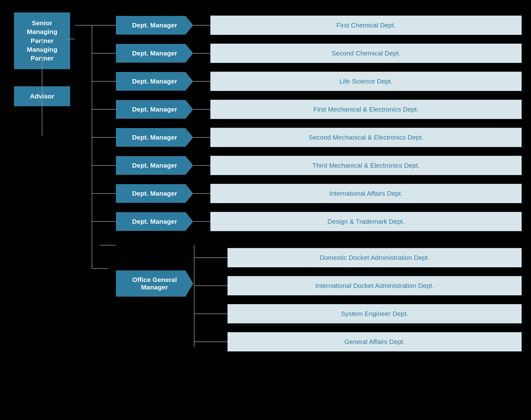 The image size is (531, 420). Describe the element at coordinates (375, 286) in the screenshot. I see `ogm-dept-box-2: International Docket Administration Dept…` at that location.